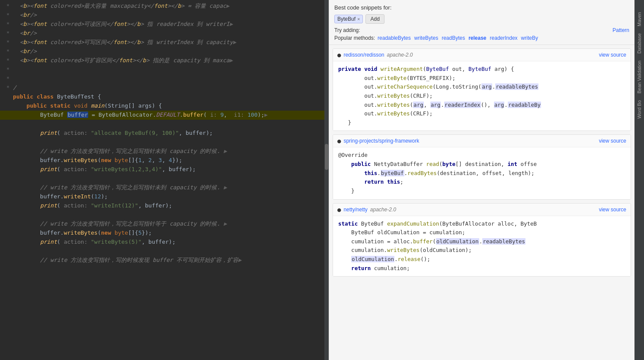 The height and width of the screenshot is (360, 644). I want to click on tag-close-icon: ×, so click(359, 19).